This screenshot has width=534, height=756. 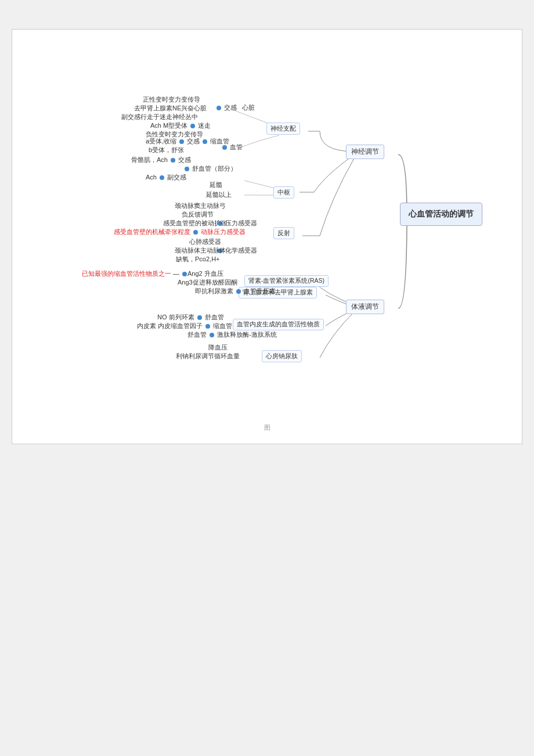 What do you see at coordinates (215, 317) in the screenshot?
I see `label-shu2: 舒血管` at bounding box center [215, 317].